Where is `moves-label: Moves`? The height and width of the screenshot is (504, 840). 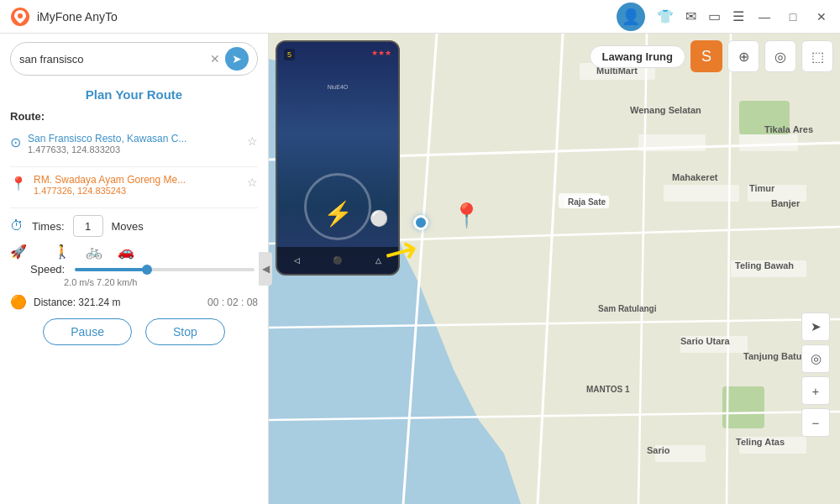 moves-label: Moves is located at coordinates (128, 227).